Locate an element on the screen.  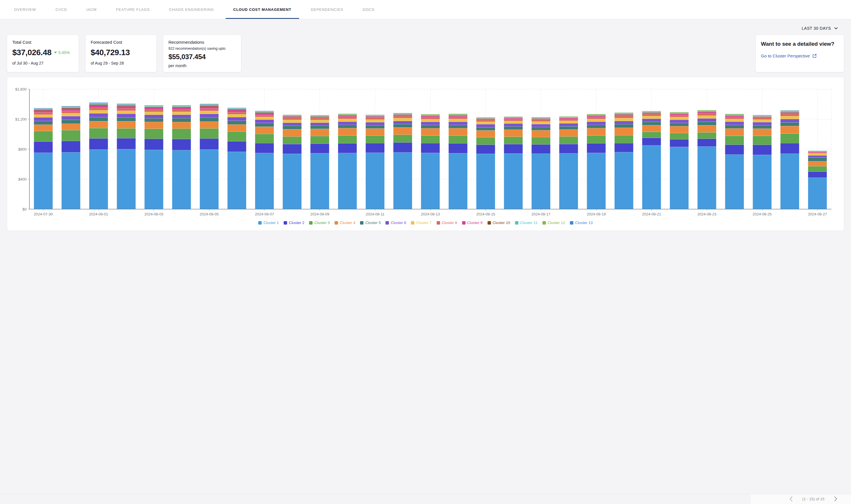
tab-overview: OVERVIEW is located at coordinates (25, 10).